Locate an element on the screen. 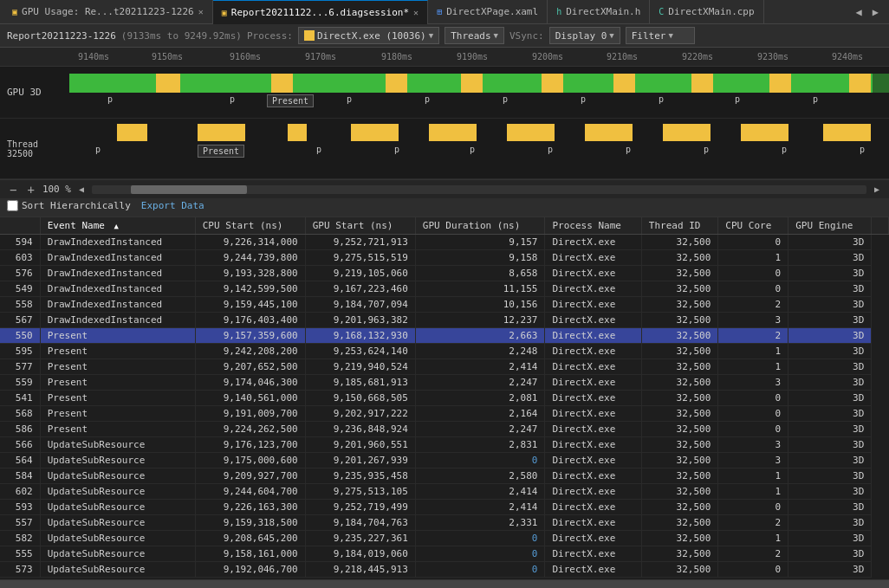 This screenshot has width=889, height=588. cell-num: 549 is located at coordinates (20, 288).